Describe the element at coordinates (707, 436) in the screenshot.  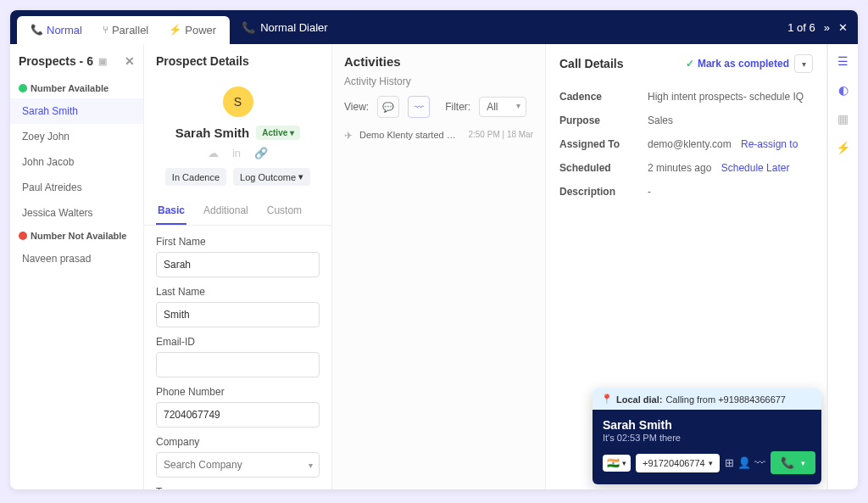
I see `call-widget: 📍 Local dial: Calling from +919884366677…` at that location.